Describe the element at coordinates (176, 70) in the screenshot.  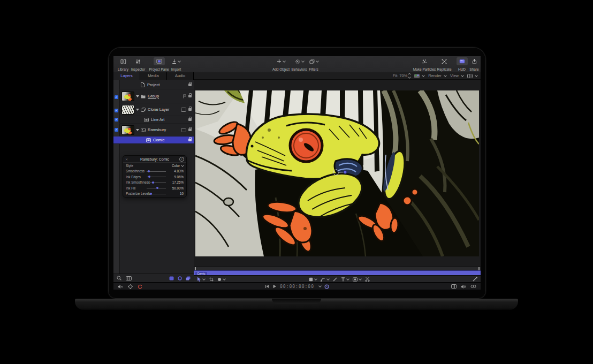
I see `import-label: Import` at that location.